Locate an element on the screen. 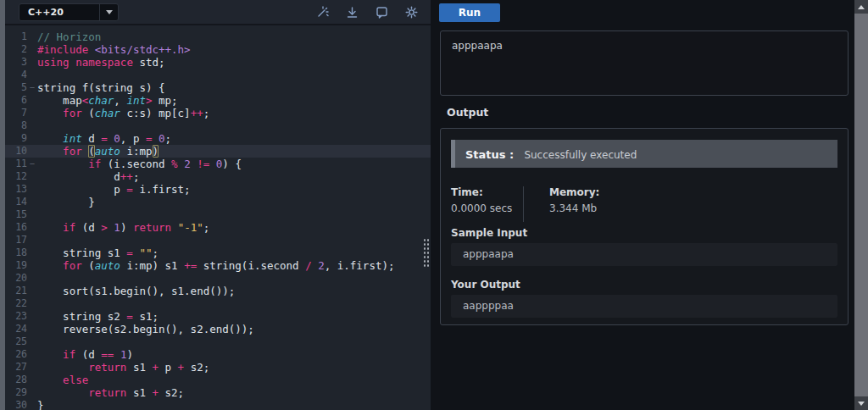  code-line: 15 is located at coordinates (218, 215).